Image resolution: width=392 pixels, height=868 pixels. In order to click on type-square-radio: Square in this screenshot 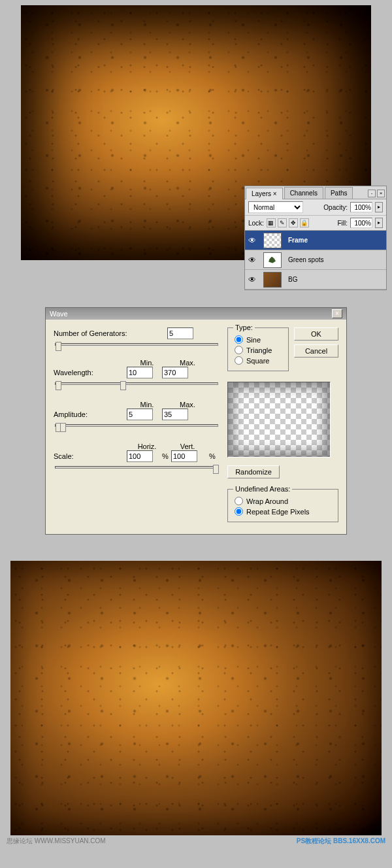, I will do `click(258, 361)`.